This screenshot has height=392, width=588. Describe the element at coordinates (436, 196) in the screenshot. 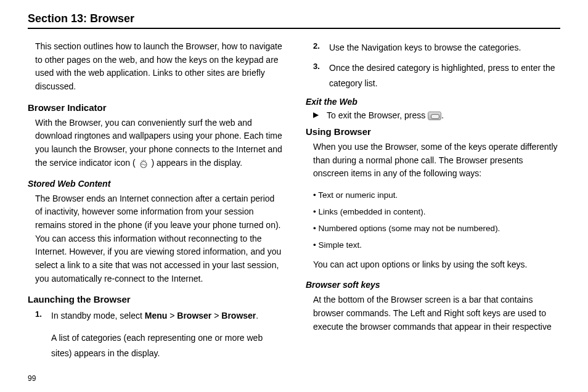

I see `list-item: • Text or numeric input.` at that location.